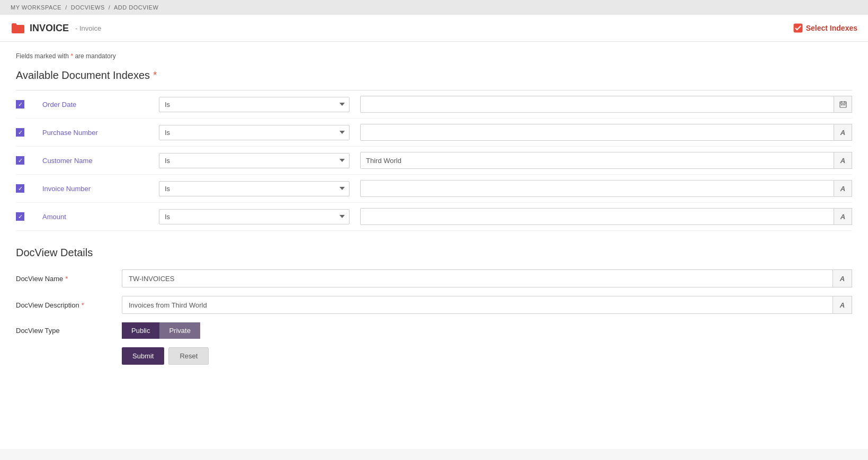  I want to click on select-indexes-button: Select Indexes, so click(825, 28).